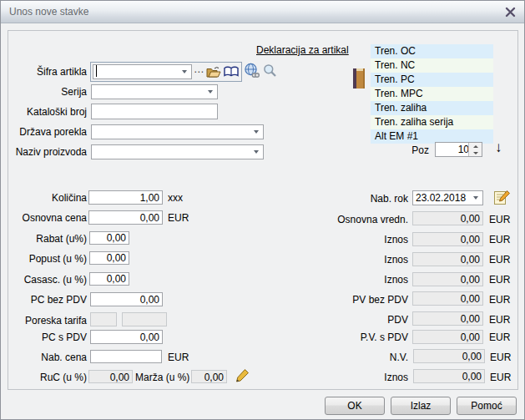  Describe the element at coordinates (109, 258) in the screenshot. I see `popust-input` at that location.